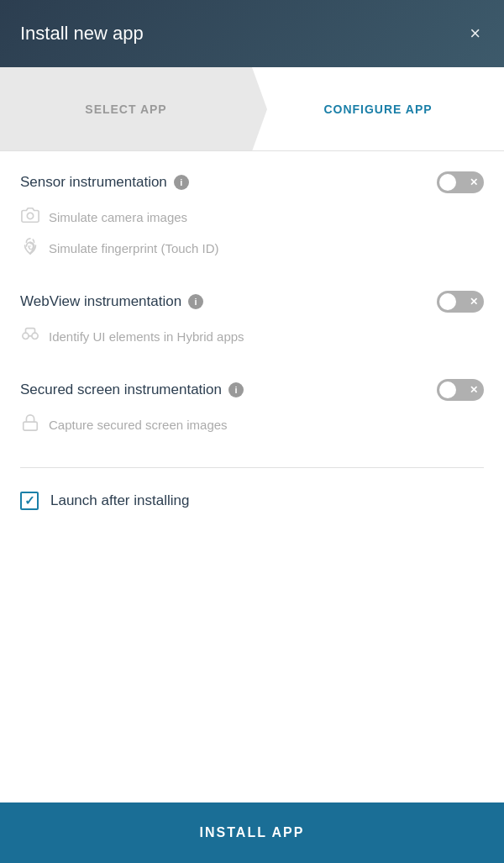 This screenshot has width=504, height=863. What do you see at coordinates (104, 182) in the screenshot?
I see `section-sensor-title-group: Sensor instrumentation i` at bounding box center [104, 182].